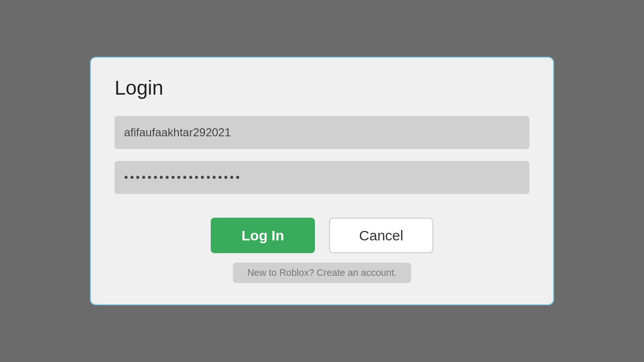  Describe the element at coordinates (322, 88) in the screenshot. I see `dialog-title: Login` at that location.